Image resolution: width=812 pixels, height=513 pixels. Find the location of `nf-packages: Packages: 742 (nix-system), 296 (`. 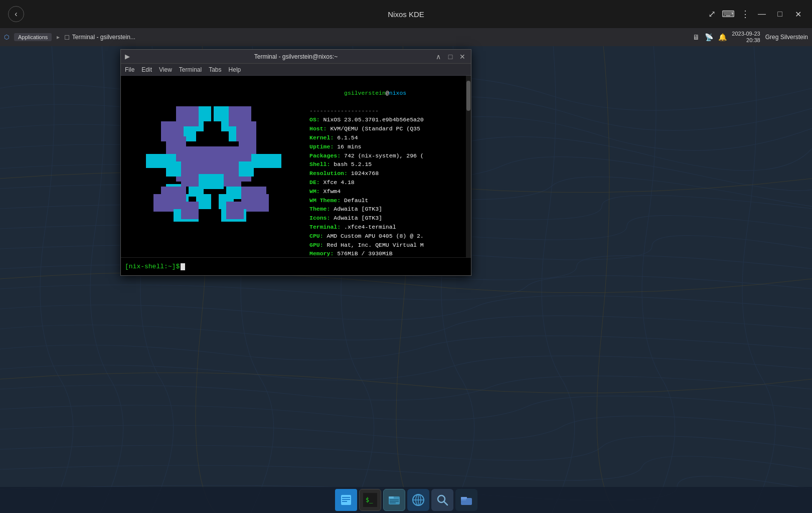

nf-packages: Packages: 742 (nix-system), 296 ( is located at coordinates (386, 156).